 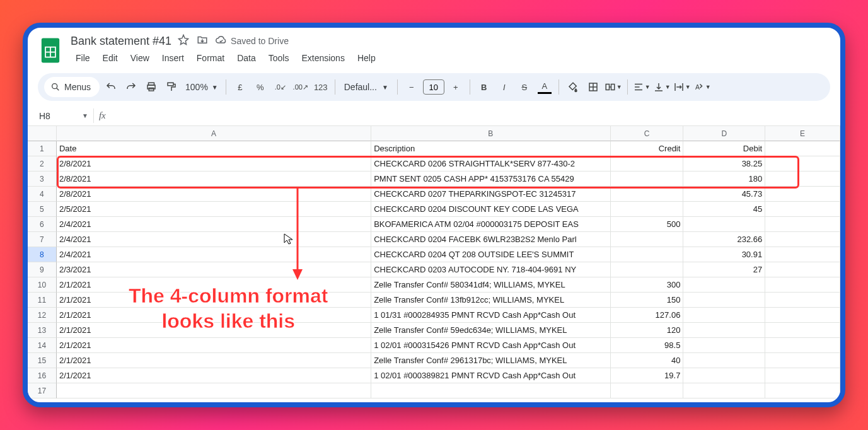 I want to click on strikethrough-button: S, so click(x=524, y=87).